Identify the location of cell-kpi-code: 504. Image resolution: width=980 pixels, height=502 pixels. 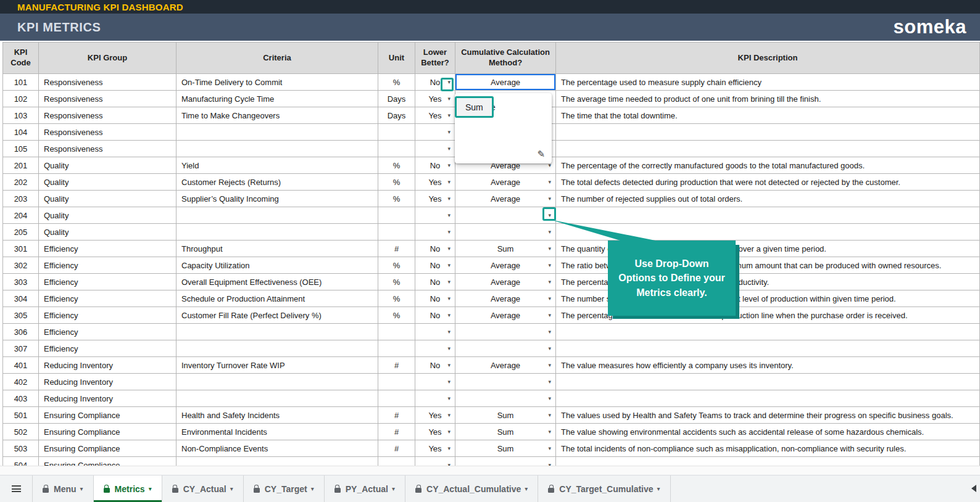
(21, 461).